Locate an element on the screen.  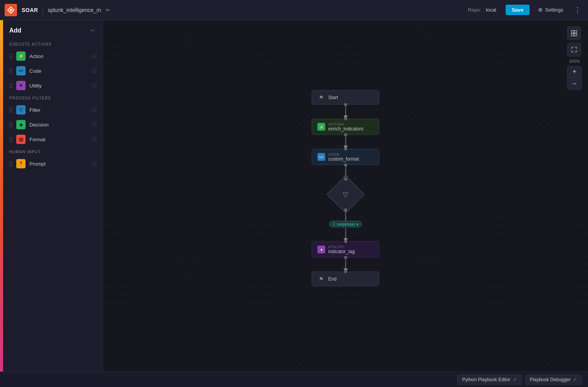
action-info-icon: ⓘ is located at coordinates (94, 57).